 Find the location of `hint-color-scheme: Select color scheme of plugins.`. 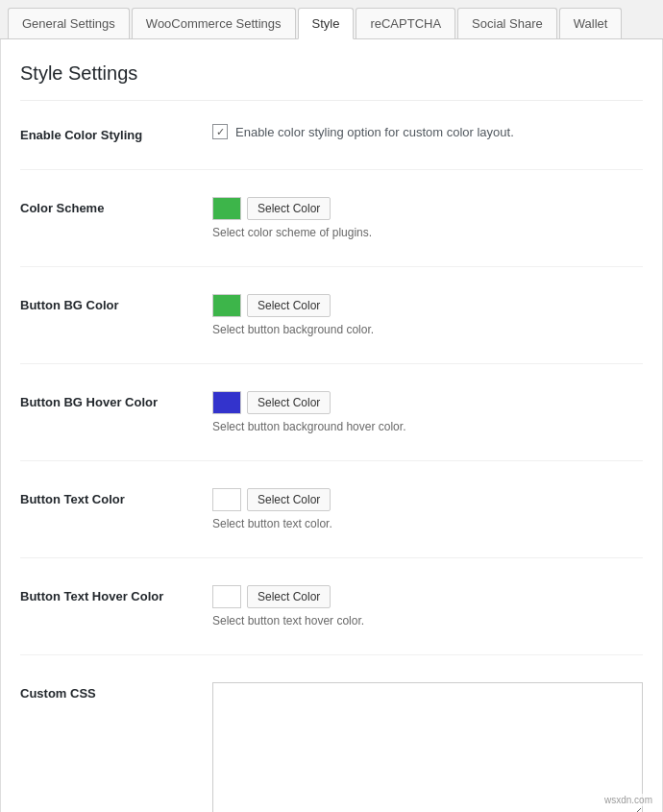

hint-color-scheme: Select color scheme of plugins. is located at coordinates (428, 233).